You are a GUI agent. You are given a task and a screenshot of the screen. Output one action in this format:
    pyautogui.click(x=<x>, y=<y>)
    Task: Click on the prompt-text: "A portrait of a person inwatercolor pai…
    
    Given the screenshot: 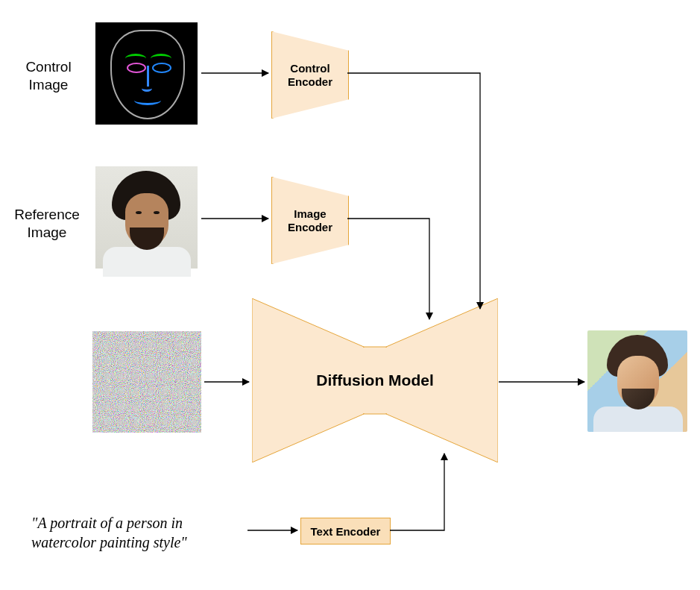 What is the action you would take?
    pyautogui.click(x=143, y=533)
    